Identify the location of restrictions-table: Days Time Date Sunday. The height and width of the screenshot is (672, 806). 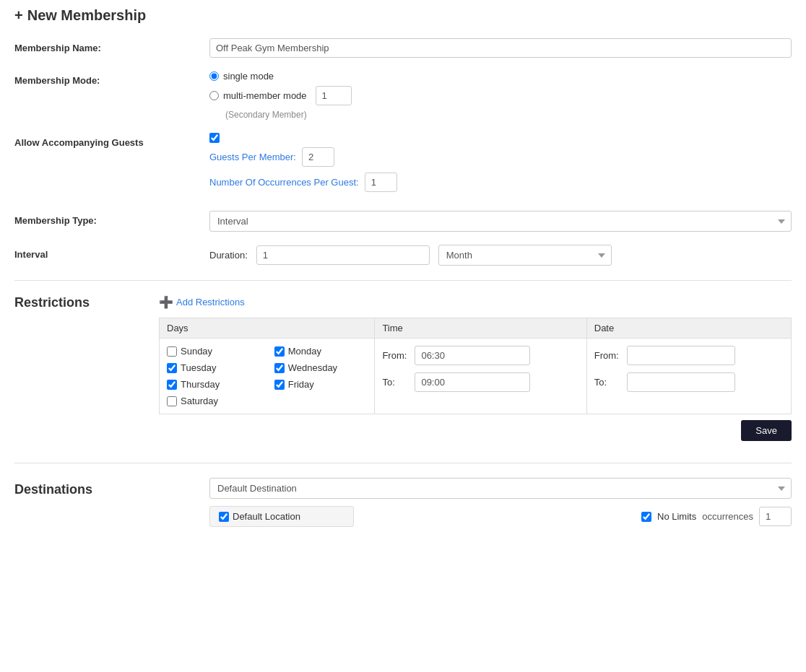
(475, 366).